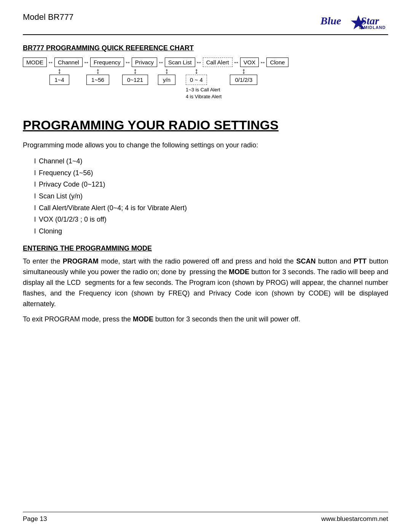 The height and width of the screenshot is (532, 411). Describe the element at coordinates (61, 161) in the screenshot. I see `list-item-text: Channel (1~4)` at that location.